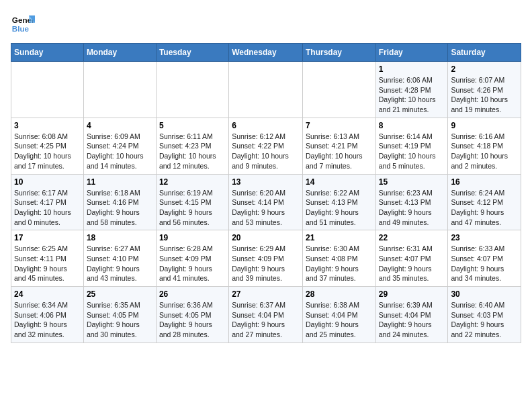  Describe the element at coordinates (412, 95) in the screenshot. I see `day-info: Sunrise: 6:06 AM Sunset: 4:28 PM Dayligh…` at that location.